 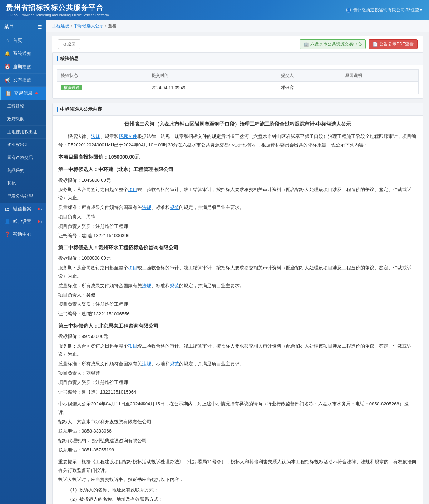 What do you see at coordinates (23, 93) in the screenshot?
I see `sidebar-item-label: 交易信息` at bounding box center [23, 93].